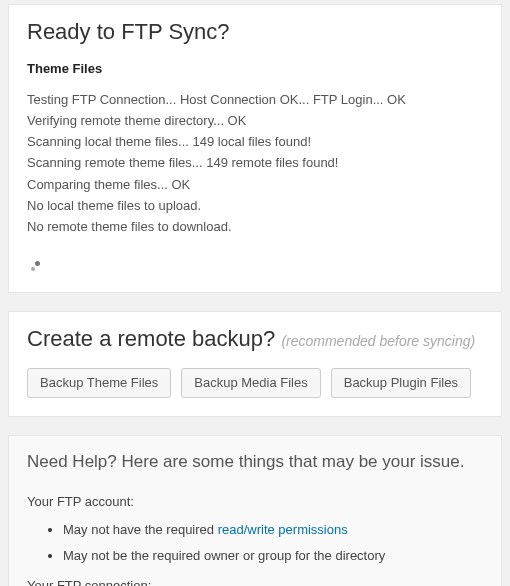 This screenshot has width=510, height=586. I want to click on ftp-sync-log-line: Scanning local theme files... 149 local …, so click(255, 142).